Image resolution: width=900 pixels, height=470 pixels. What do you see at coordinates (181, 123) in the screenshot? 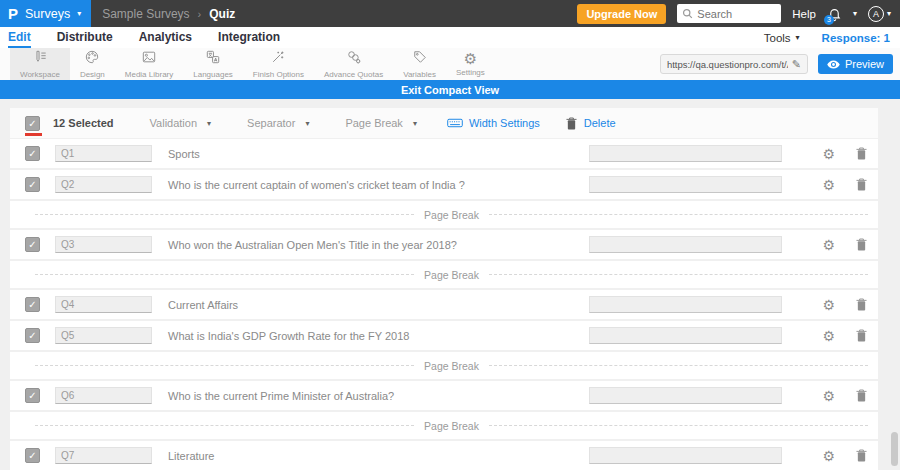
I see `validation-dropdown: Validation ▾` at bounding box center [181, 123].